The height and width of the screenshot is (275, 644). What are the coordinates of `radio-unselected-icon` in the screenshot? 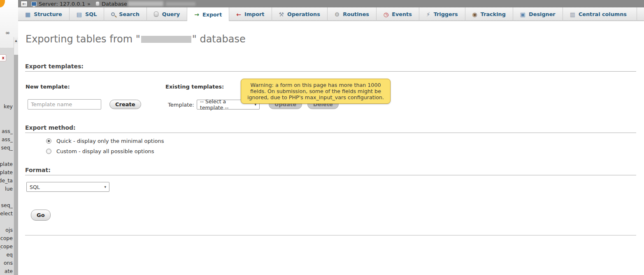 It's located at (49, 151).